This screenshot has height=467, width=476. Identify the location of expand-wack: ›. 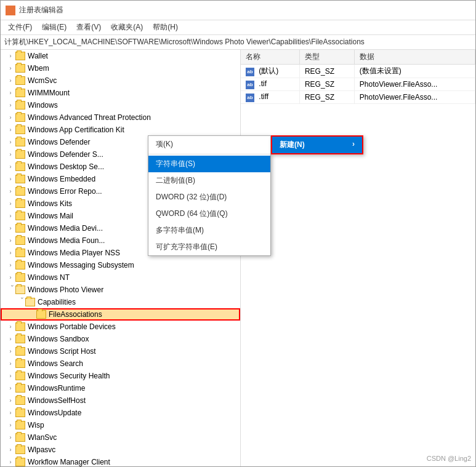
(10, 130).